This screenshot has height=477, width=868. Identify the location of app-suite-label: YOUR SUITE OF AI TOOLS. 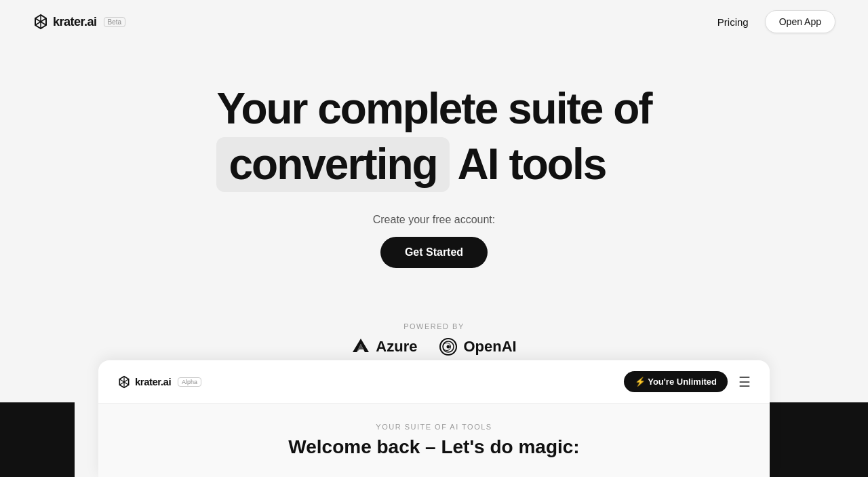
(434, 427).